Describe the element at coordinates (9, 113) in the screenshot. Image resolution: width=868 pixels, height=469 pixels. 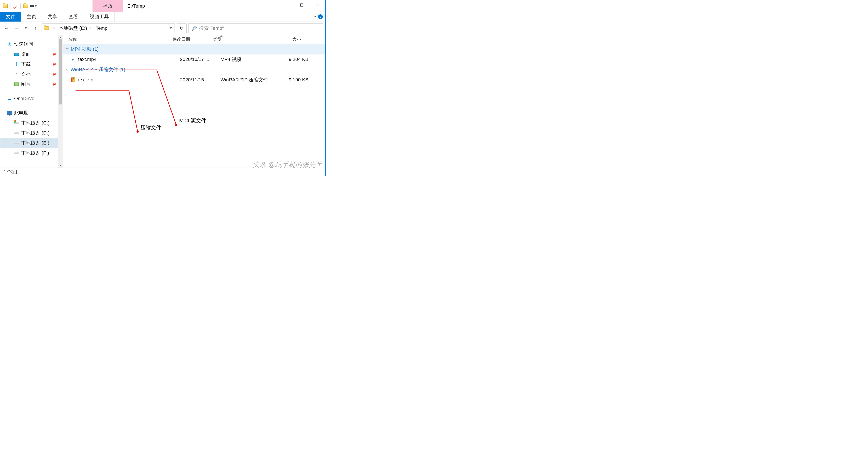
I see `monitor-icon` at that location.